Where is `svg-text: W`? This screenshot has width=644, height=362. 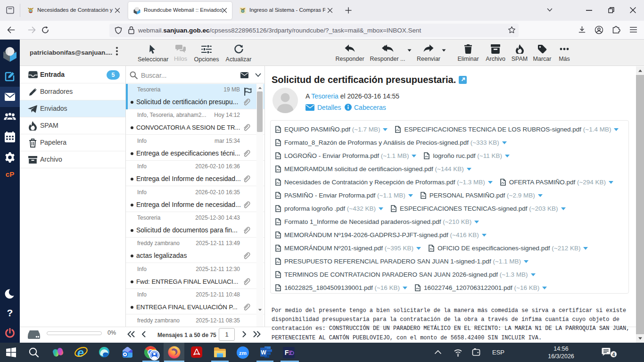 svg-text: W is located at coordinates (264, 353).